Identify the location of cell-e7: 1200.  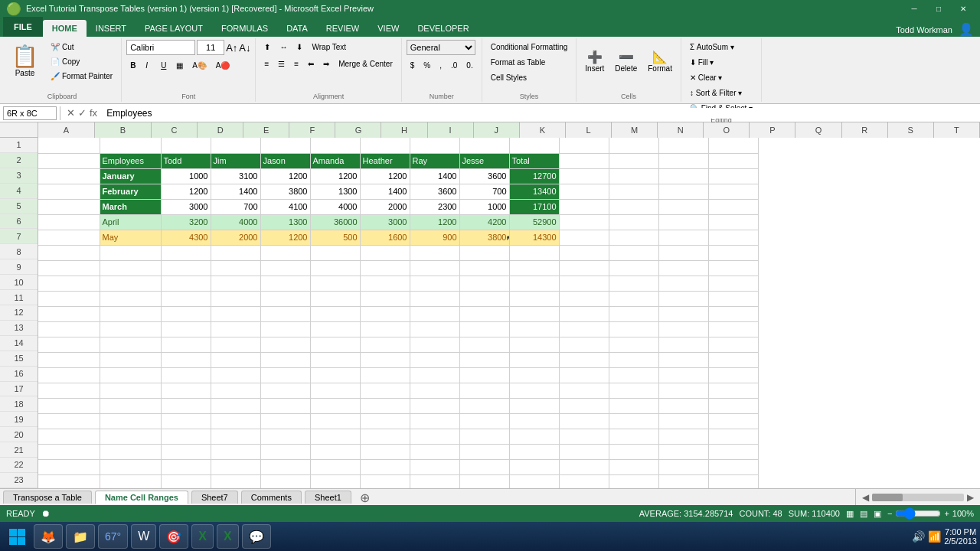
(285, 237).